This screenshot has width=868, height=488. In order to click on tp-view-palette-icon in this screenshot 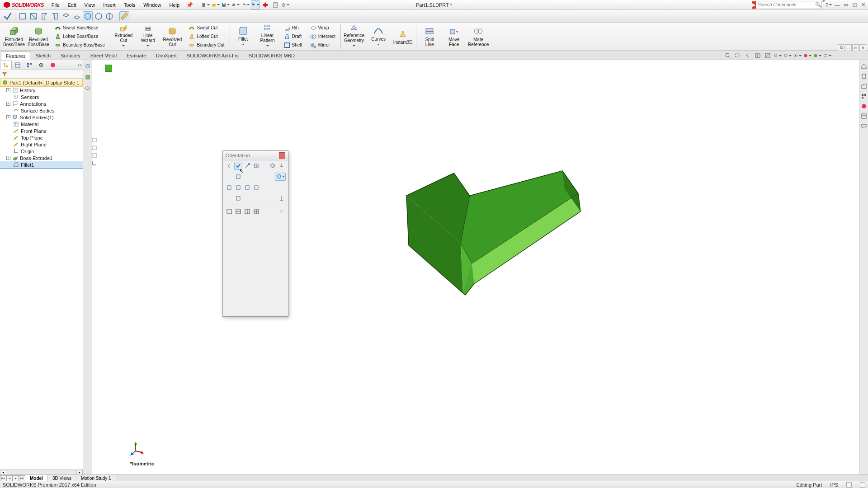, I will do `click(864, 96)`.